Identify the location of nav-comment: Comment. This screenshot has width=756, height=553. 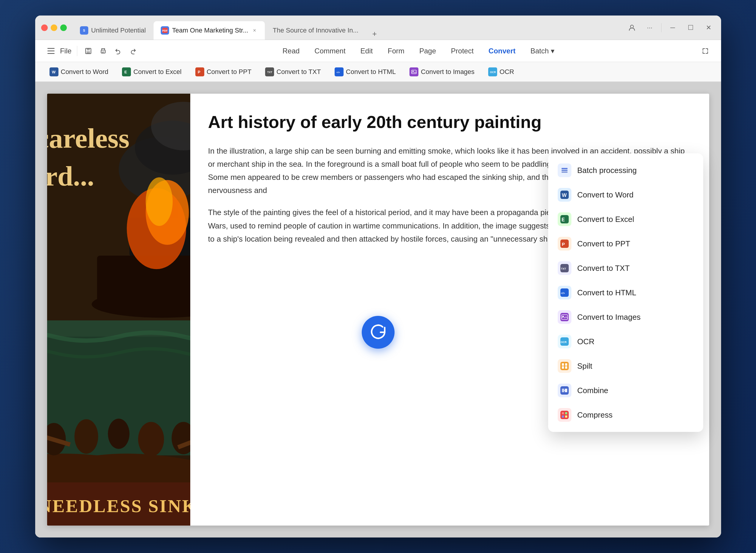
(330, 51).